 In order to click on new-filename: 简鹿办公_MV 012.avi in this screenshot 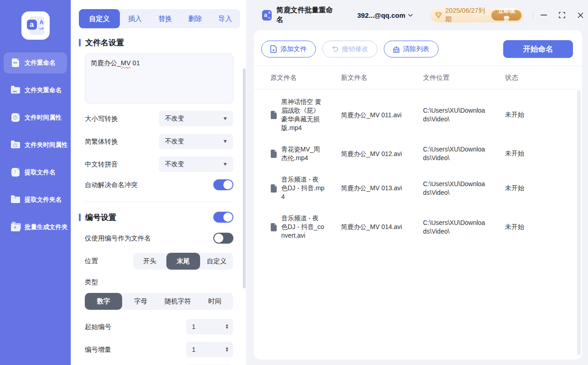, I will do `click(372, 154)`.